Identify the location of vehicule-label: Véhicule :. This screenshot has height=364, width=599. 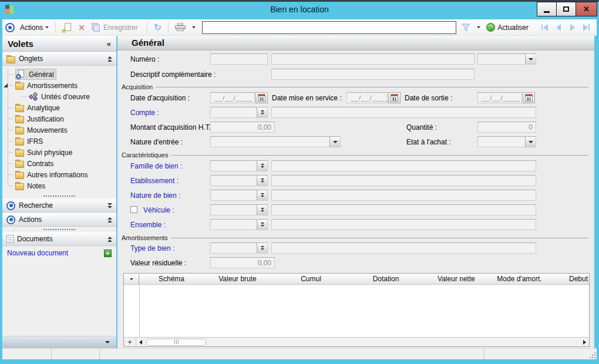
(159, 210).